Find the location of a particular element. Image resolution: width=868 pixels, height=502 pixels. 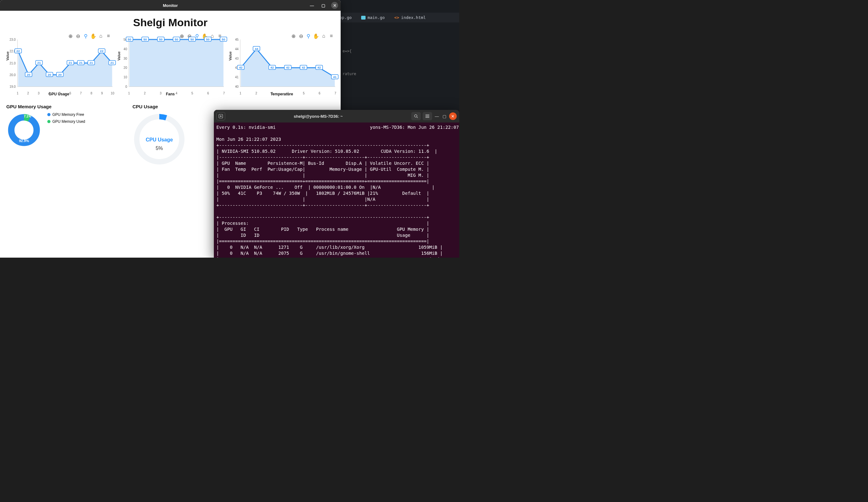

terminal-maximize-button: ▢ is located at coordinates (444, 117).